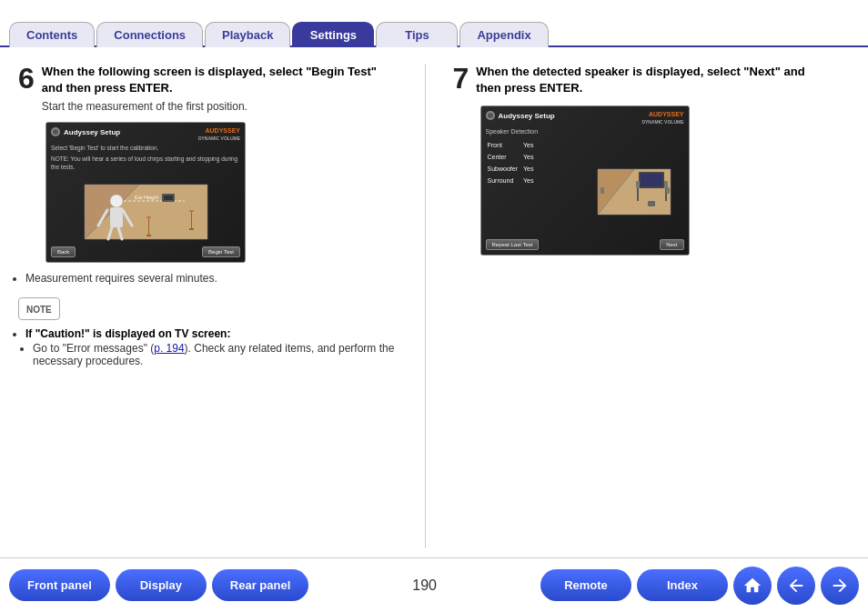  Describe the element at coordinates (504, 156) in the screenshot. I see `speaker-center-name: Center` at that location.